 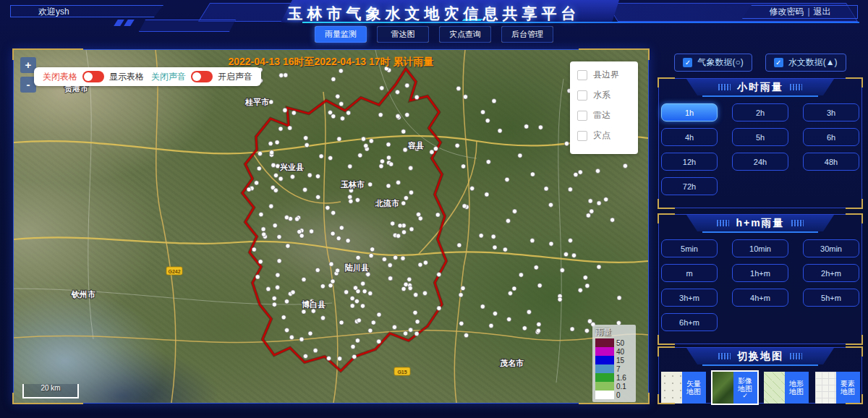 I want to click on nav-button: 雷达图, so click(x=403, y=35).